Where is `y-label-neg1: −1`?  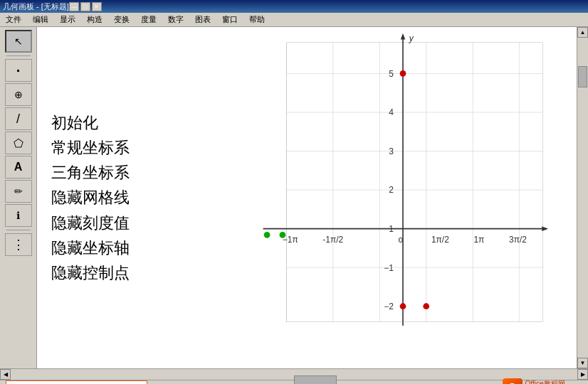
y-label-neg1: −1 is located at coordinates (389, 268).